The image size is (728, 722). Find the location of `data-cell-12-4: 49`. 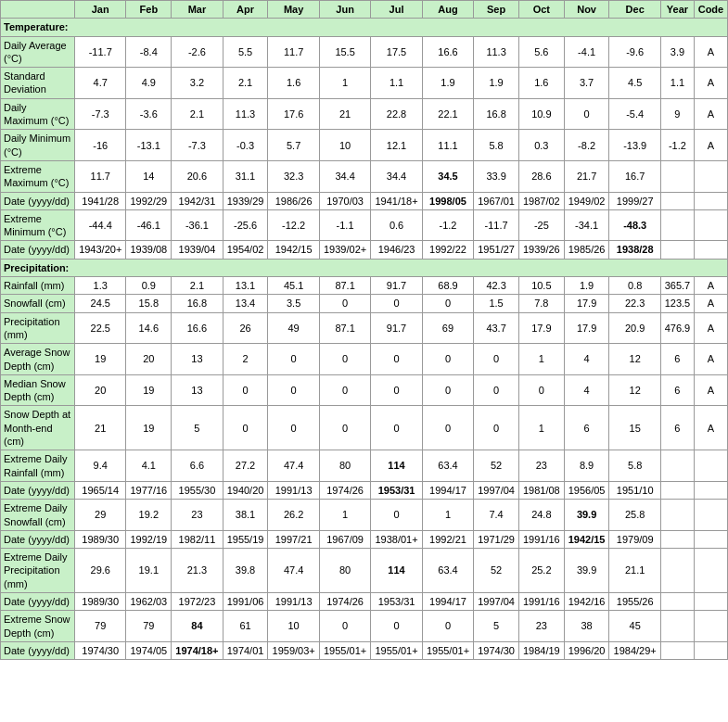

data-cell-12-4: 49 is located at coordinates (293, 328).